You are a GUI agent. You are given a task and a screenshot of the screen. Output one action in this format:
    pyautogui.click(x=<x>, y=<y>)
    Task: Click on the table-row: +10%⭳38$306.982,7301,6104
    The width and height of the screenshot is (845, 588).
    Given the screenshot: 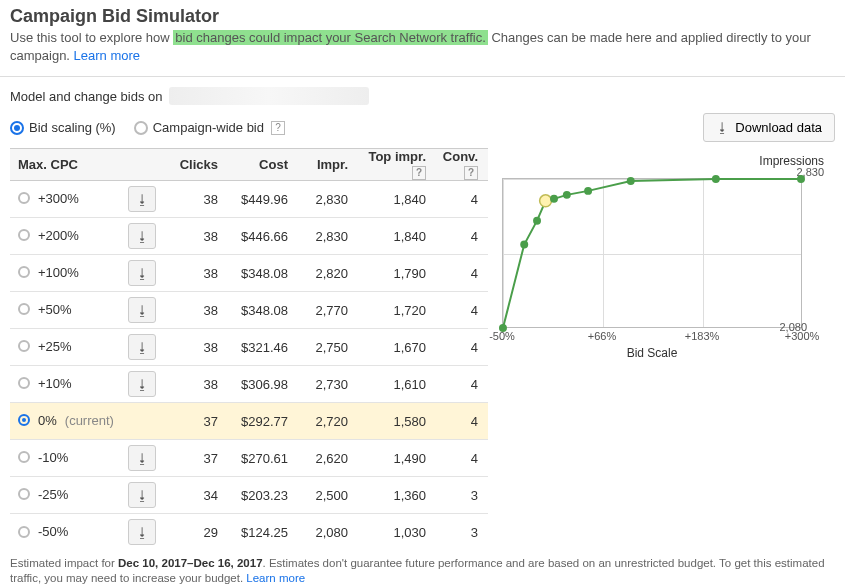 What is the action you would take?
    pyautogui.click(x=249, y=384)
    